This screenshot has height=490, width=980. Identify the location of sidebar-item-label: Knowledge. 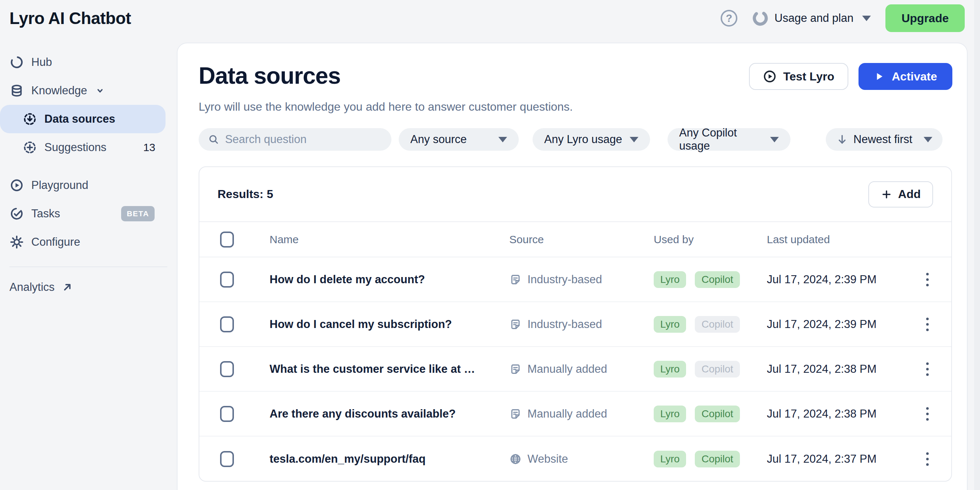
(59, 91).